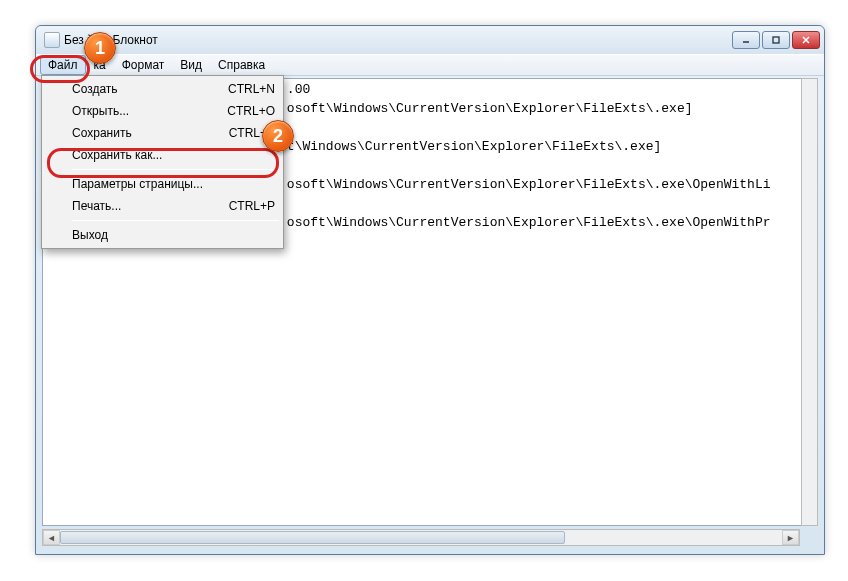 The width and height of the screenshot is (848, 581). What do you see at coordinates (52, 40) in the screenshot?
I see `notepad-icon` at bounding box center [52, 40].